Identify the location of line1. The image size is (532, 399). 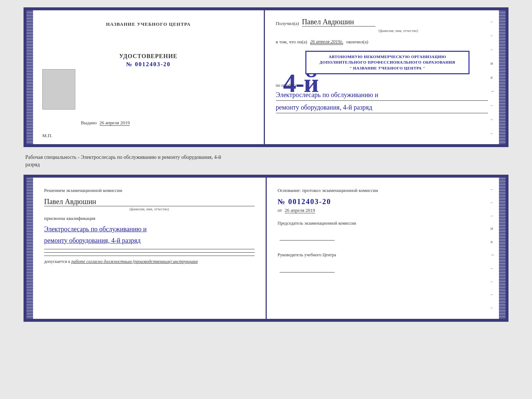
(149, 249).